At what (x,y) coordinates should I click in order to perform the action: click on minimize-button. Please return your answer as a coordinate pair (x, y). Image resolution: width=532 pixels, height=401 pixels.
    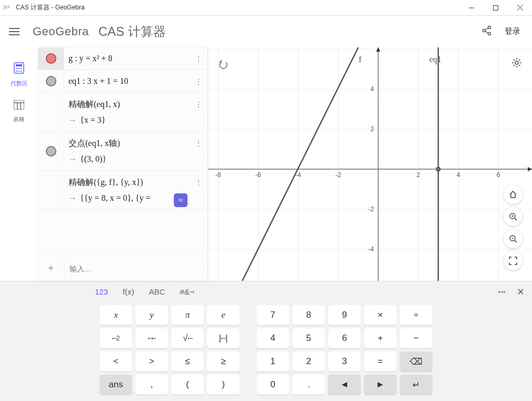
    Looking at the image, I should click on (471, 8).